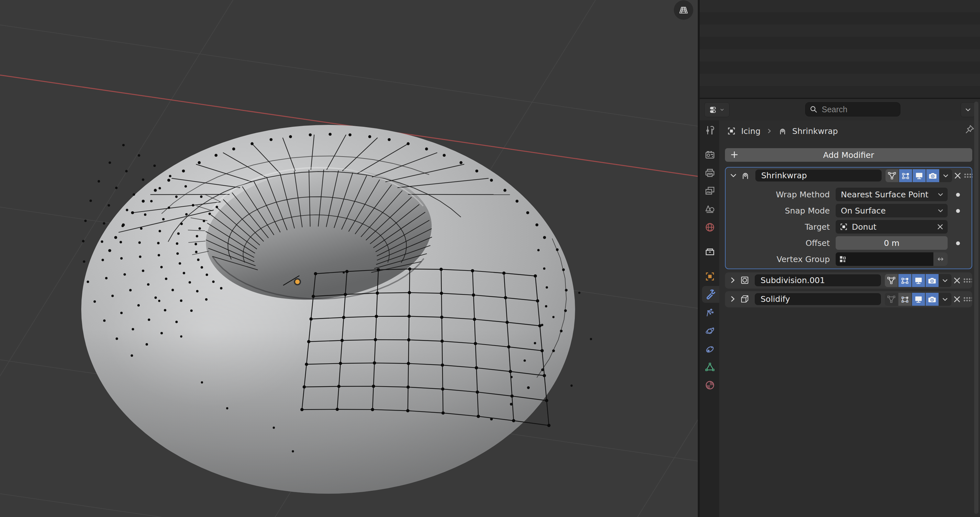  I want to click on modifier-name-field: Subdivision.001, so click(818, 280).